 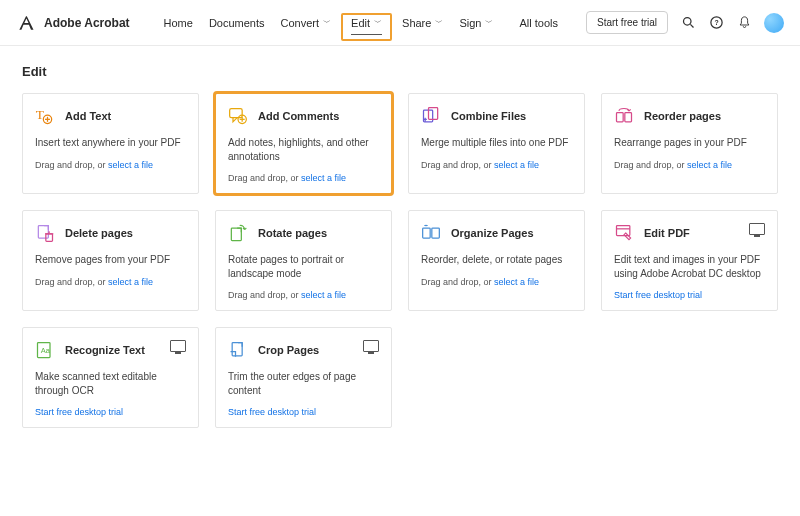 What do you see at coordinates (682, 116) in the screenshot?
I see `card-title: Reorder pages` at bounding box center [682, 116].